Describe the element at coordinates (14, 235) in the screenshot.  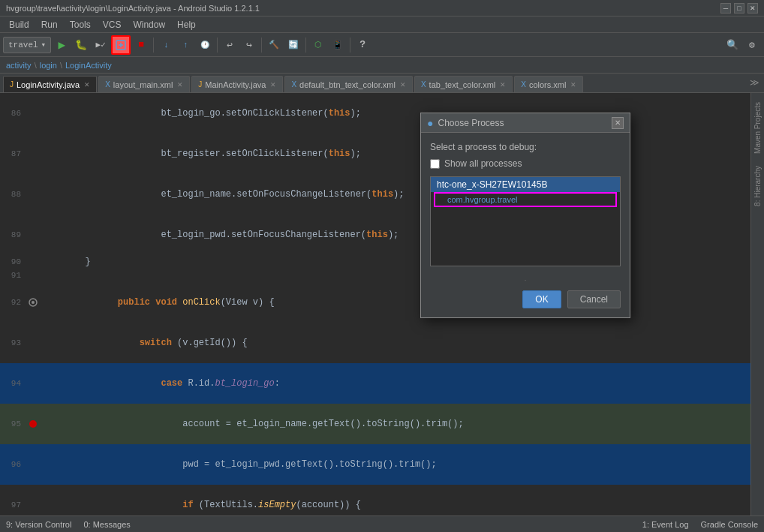
I see `line-num: 89` at that location.